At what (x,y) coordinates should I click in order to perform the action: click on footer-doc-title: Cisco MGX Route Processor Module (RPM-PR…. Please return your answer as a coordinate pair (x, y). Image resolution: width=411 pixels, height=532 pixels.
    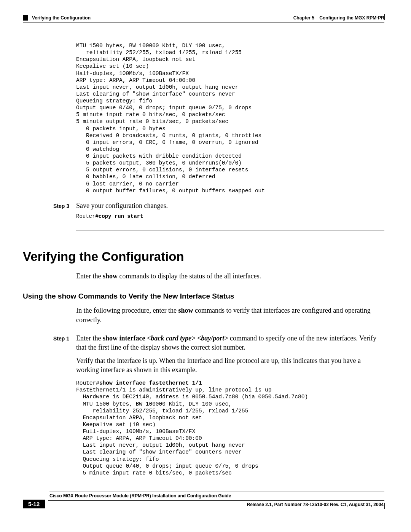
    Looking at the image, I should click on (217, 496).